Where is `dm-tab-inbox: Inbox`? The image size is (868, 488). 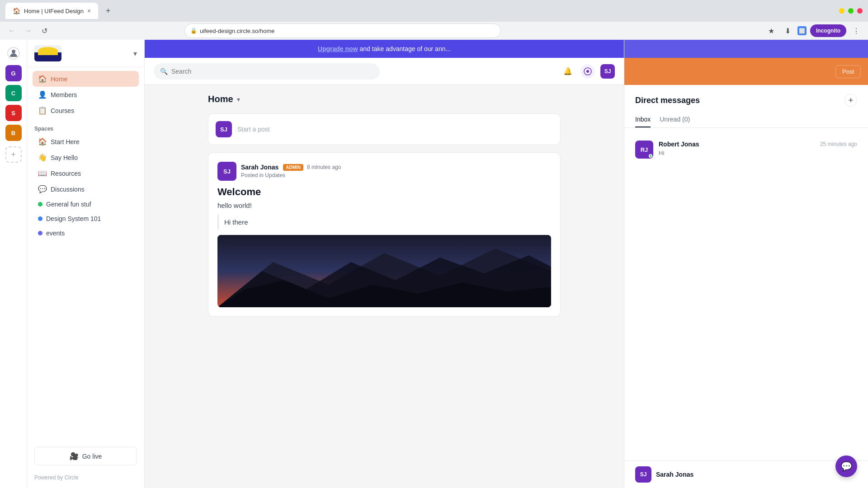 dm-tab-inbox: Inbox is located at coordinates (643, 120).